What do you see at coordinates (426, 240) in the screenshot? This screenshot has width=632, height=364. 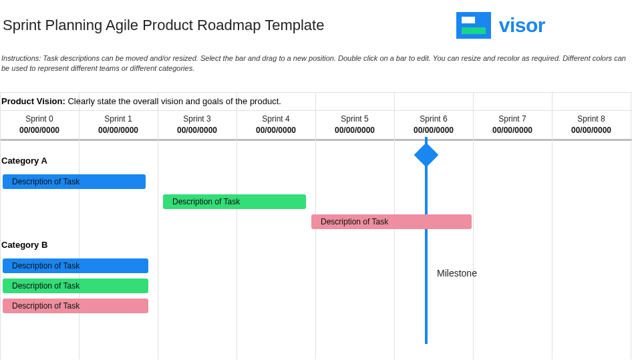 I see `milestone-line` at bounding box center [426, 240].